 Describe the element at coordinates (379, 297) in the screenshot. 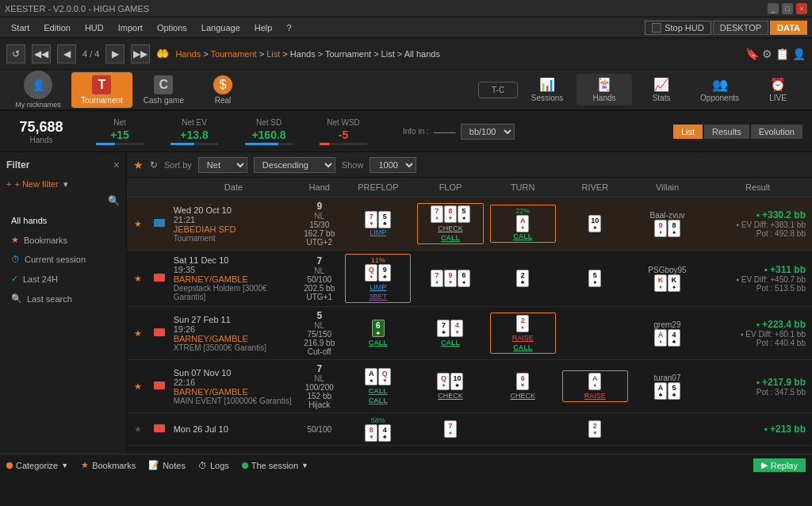

I see `preflop-action2: 3BET` at that location.